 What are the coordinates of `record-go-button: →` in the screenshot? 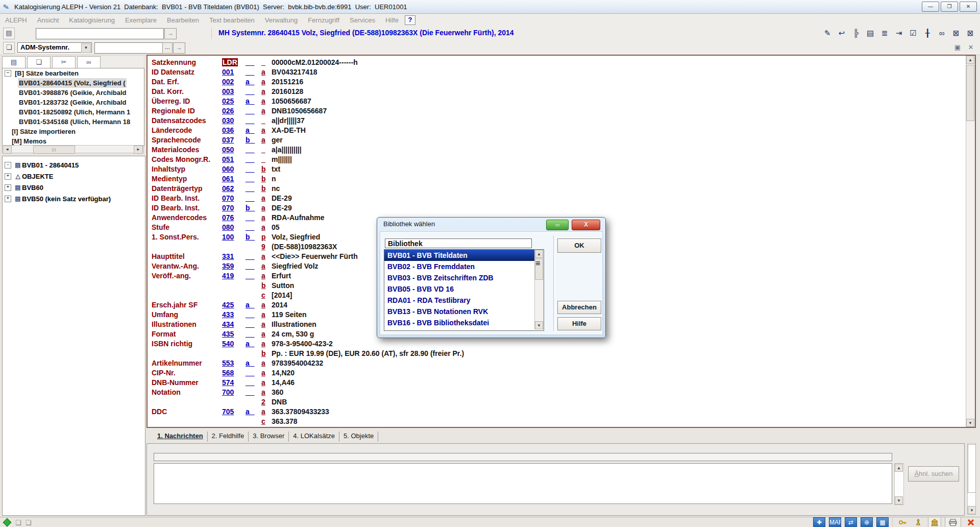 It's located at (170, 34).